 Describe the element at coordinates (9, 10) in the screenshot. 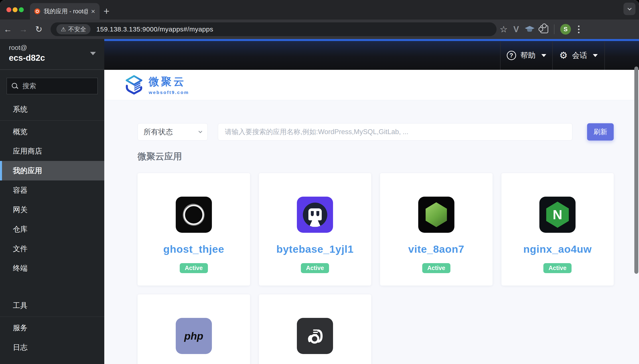

I see `macos-close-button` at that location.